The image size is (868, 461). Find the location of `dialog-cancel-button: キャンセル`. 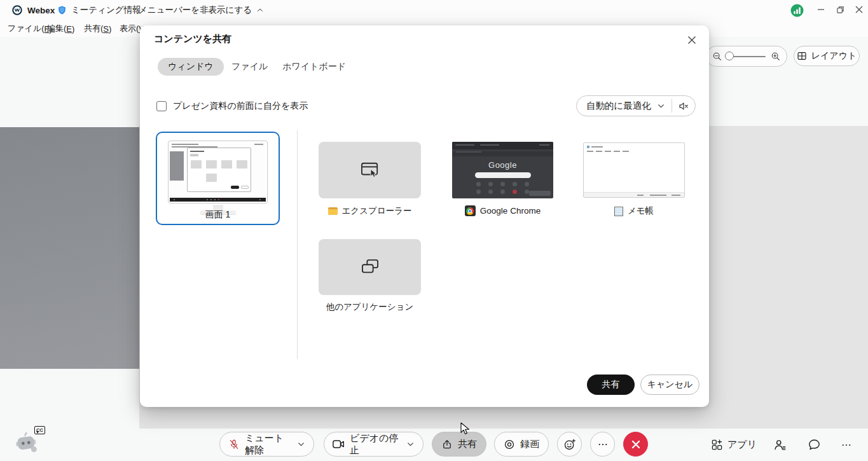

dialog-cancel-button: キャンセル is located at coordinates (670, 385).